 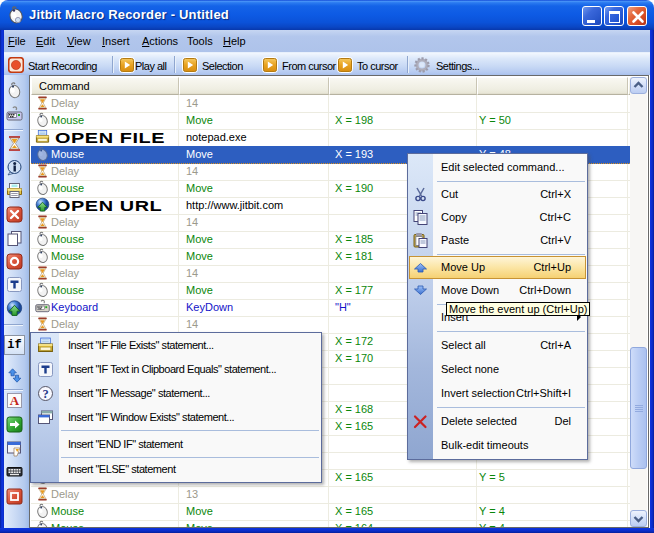 What do you see at coordinates (15, 400) in the screenshot?
I see `svg-text: A` at bounding box center [15, 400].